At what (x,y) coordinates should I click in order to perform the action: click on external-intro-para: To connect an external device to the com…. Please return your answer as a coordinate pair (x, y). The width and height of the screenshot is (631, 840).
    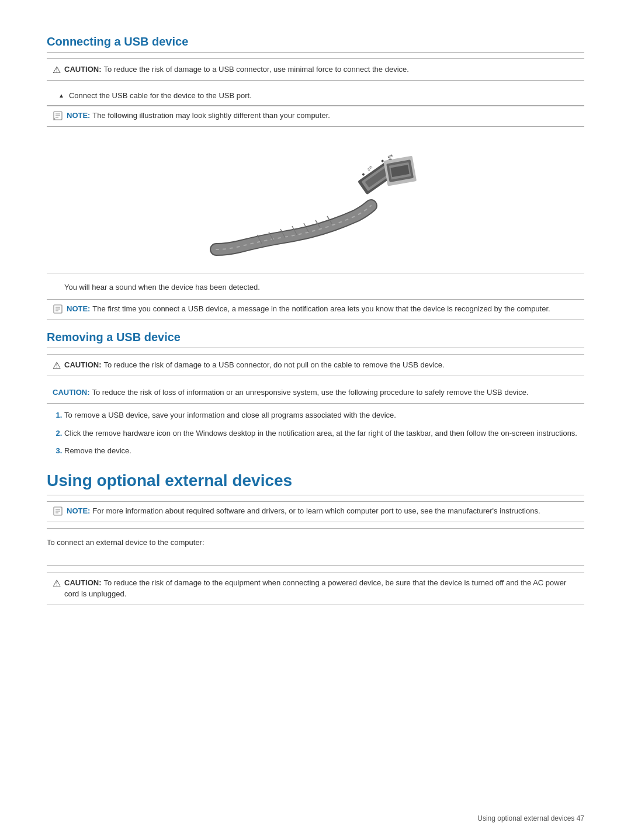
    Looking at the image, I should click on (316, 543).